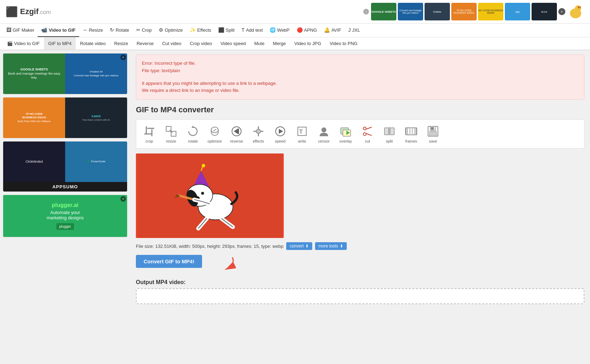  What do you see at coordinates (23, 44) in the screenshot?
I see `sub-nav-video-to-gif: 🎬 Video to GIF` at bounding box center [23, 44].